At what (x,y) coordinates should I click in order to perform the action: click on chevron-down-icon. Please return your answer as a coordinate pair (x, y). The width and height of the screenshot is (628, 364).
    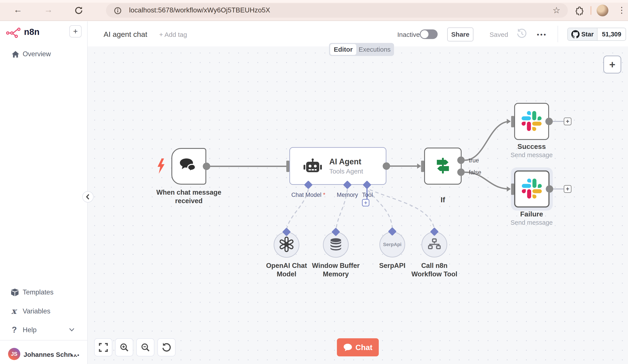
    Looking at the image, I should click on (72, 330).